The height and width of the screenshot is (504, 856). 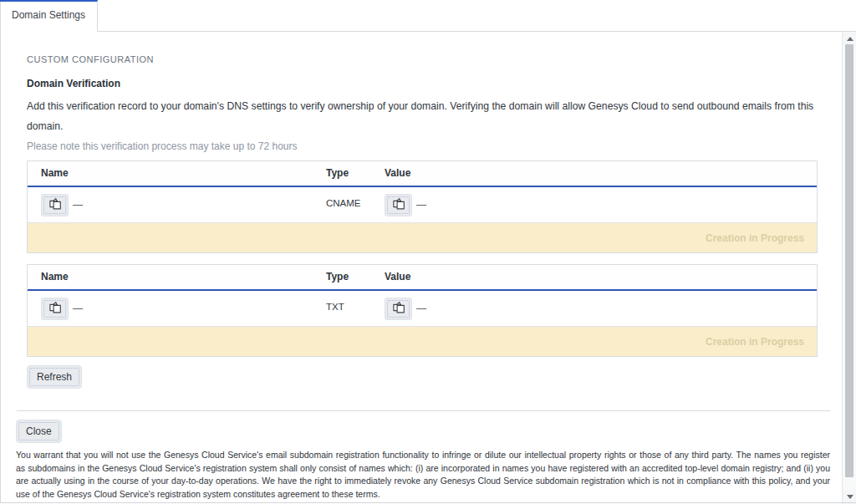 I want to click on record-type-value: TXT, so click(x=335, y=307).